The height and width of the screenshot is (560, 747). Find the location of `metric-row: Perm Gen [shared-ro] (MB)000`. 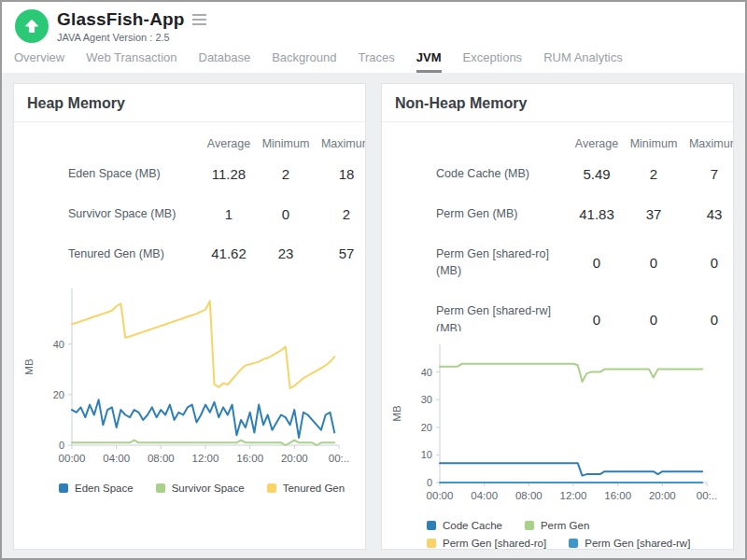

metric-row: Perm Gen [shared-ro] (MB)000 is located at coordinates (585, 263).